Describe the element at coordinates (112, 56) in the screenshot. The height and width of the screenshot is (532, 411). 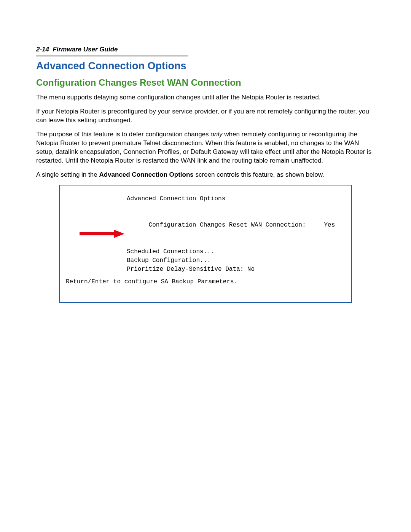
I see `header-rule` at that location.